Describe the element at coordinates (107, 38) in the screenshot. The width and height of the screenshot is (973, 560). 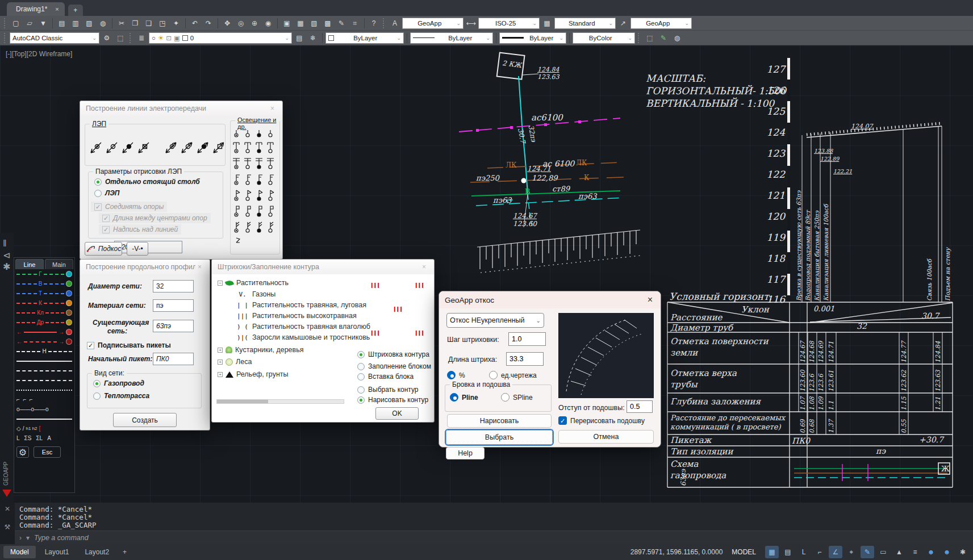
I see `workspace-settings-icon: ⚙` at that location.